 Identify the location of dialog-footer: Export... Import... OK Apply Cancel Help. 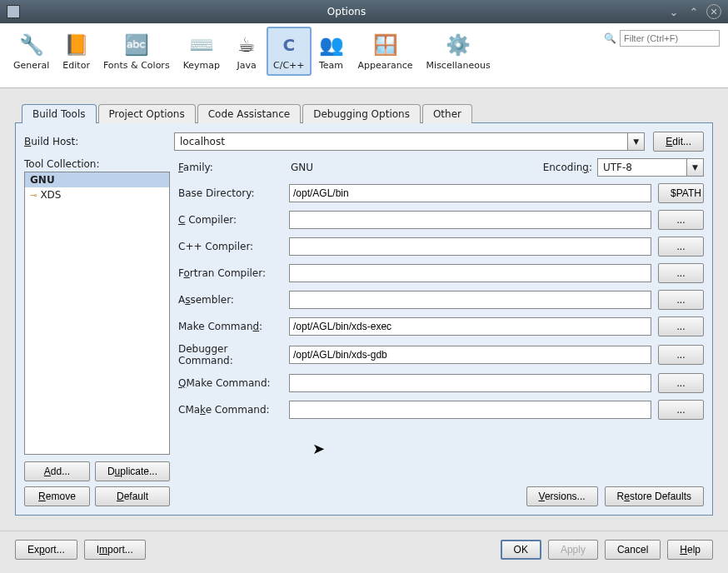
(364, 551).